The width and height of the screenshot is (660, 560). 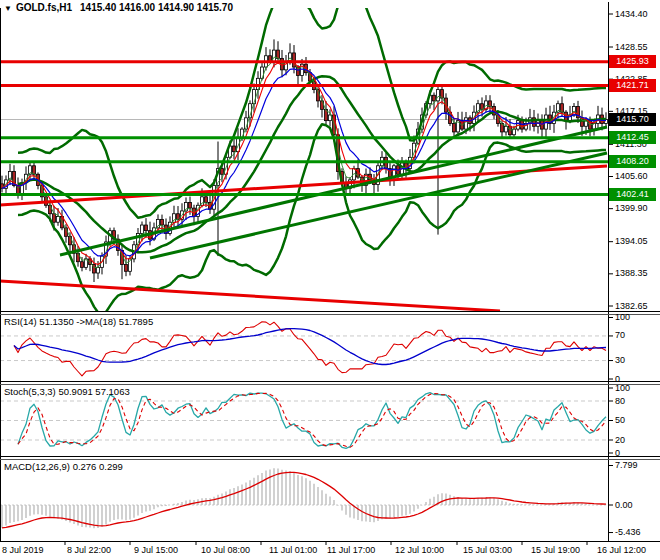 I want to click on price-tick-label: 1405.60, so click(x=632, y=176).